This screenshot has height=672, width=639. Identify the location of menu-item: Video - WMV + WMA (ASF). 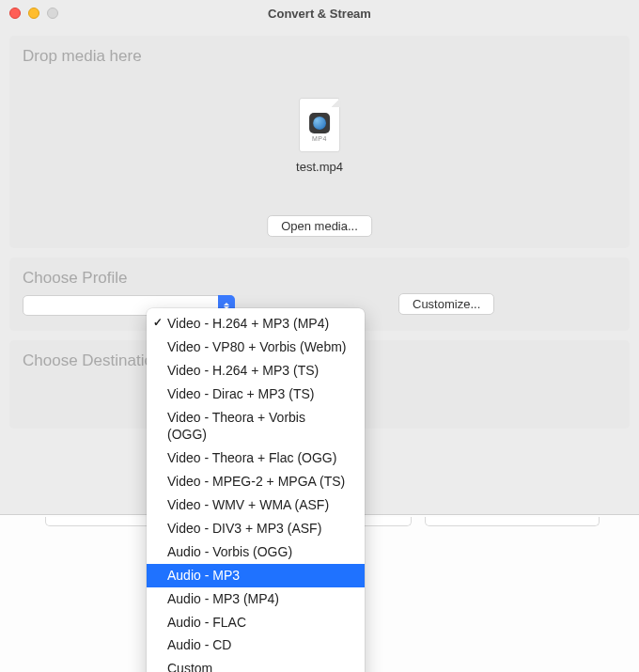
(256, 506).